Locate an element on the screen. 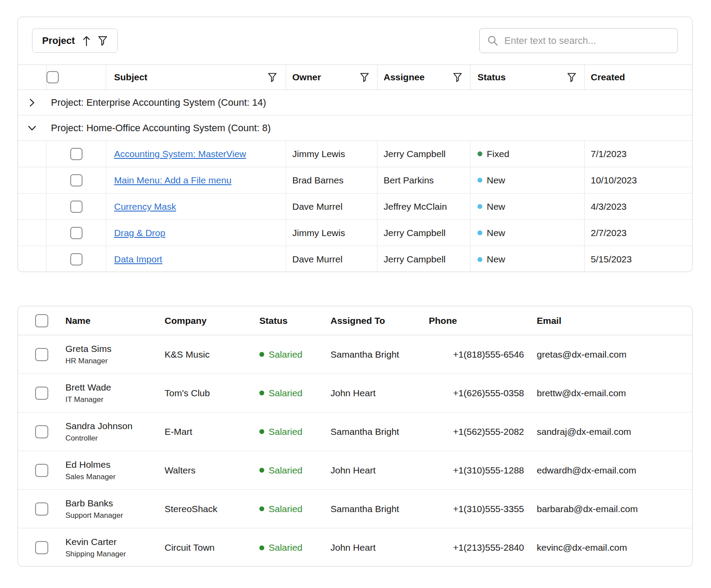 The width and height of the screenshot is (711, 588). search-input is located at coordinates (587, 41).